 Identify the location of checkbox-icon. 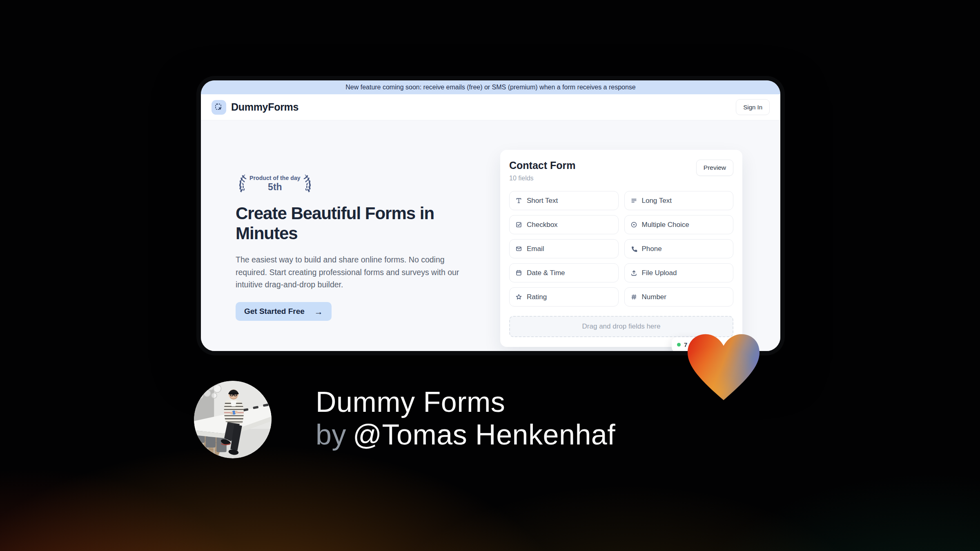
(519, 224).